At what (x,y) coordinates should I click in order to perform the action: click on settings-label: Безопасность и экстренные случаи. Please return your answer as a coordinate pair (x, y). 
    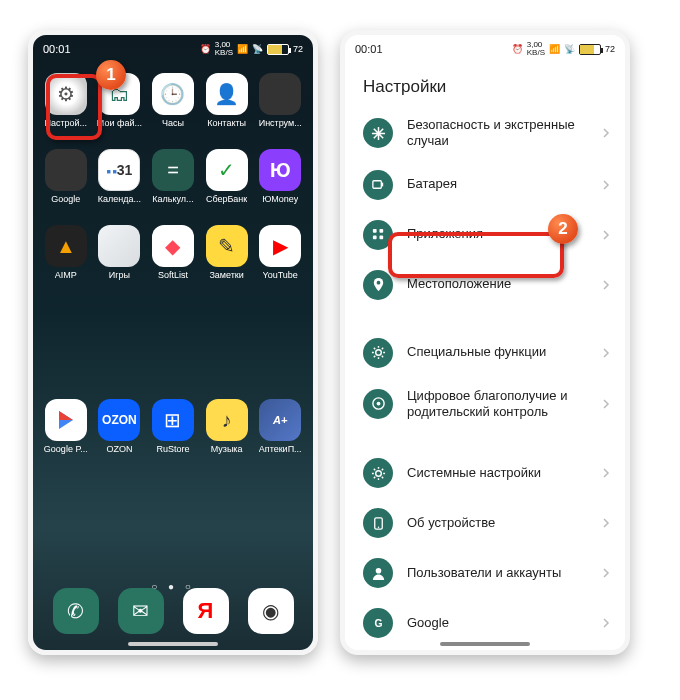
    Looking at the image, I should click on (504, 134).